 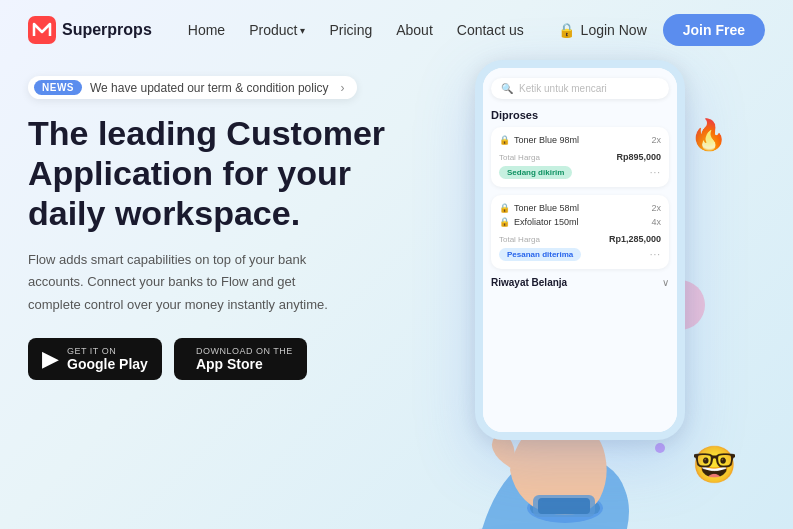 What do you see at coordinates (656, 172) in the screenshot?
I see `dots-menu-1: ···` at bounding box center [656, 172].